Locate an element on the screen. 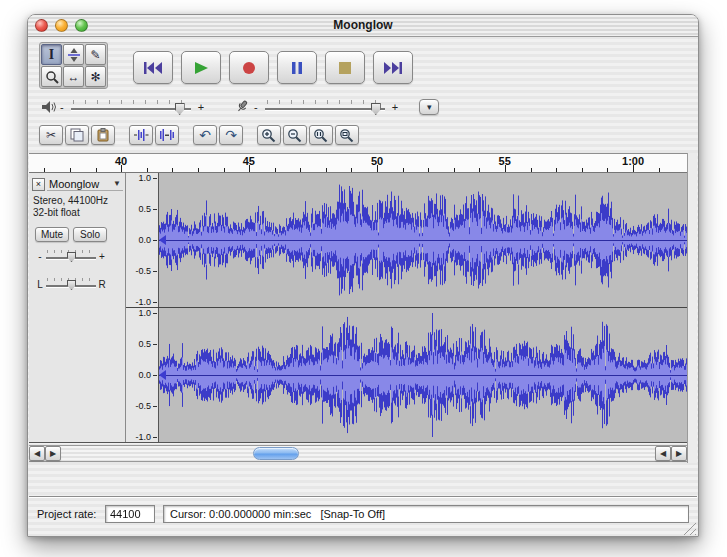 The width and height of the screenshot is (727, 557). gain-slider is located at coordinates (71, 256).